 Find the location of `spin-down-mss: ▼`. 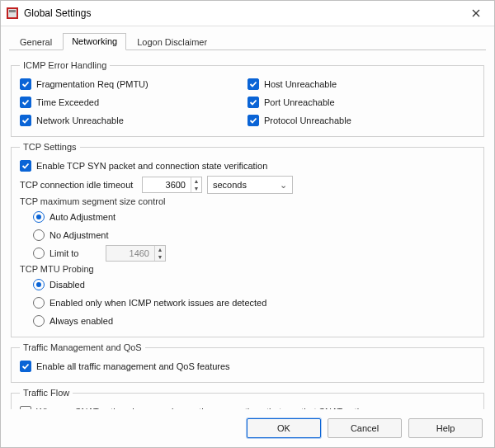

spin-down-mss: ▼ is located at coordinates (160, 257).